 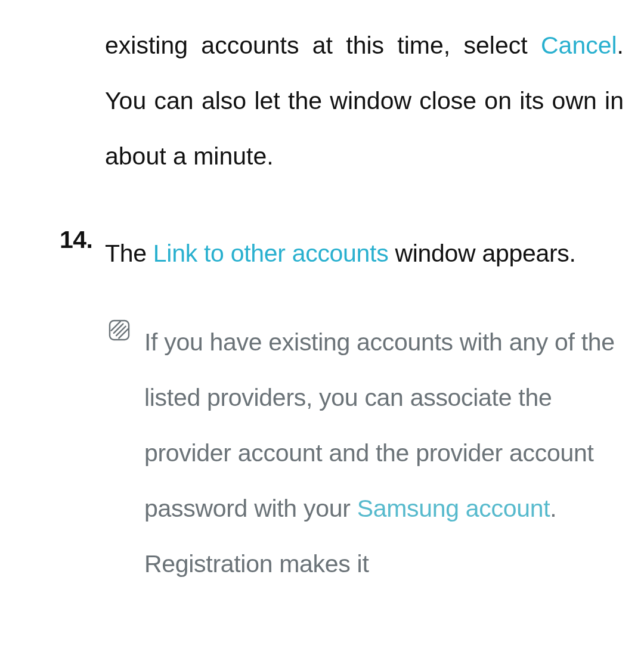 What do you see at coordinates (129, 253) in the screenshot?
I see `step-14-text-a: The` at bounding box center [129, 253].